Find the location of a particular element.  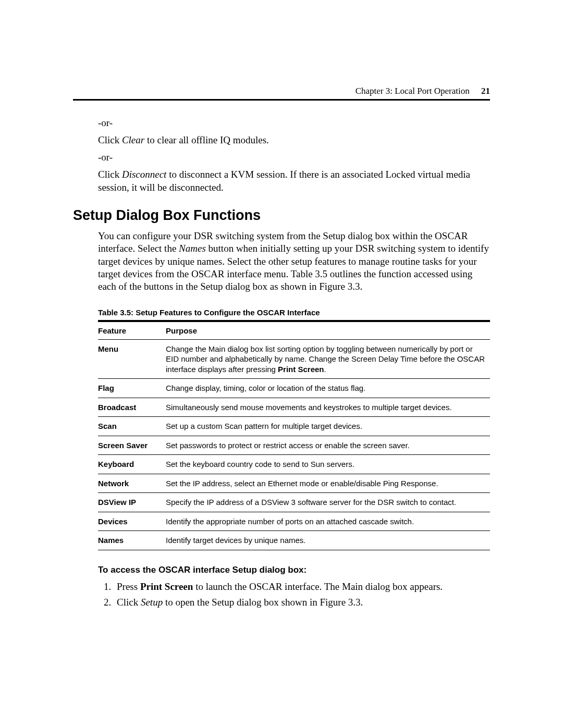

table-row: Menu Change the Main dialog box list sor… is located at coordinates (294, 359).